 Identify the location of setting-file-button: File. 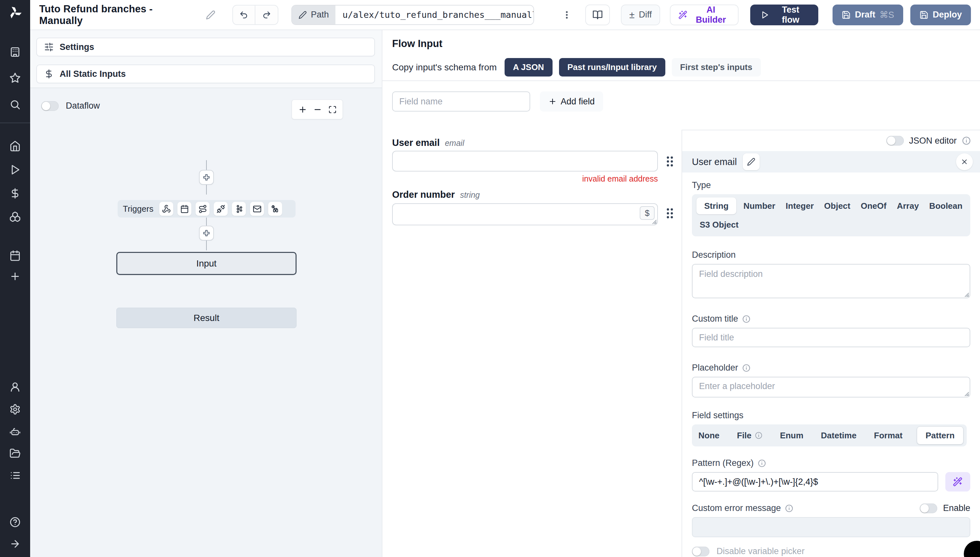
(750, 435).